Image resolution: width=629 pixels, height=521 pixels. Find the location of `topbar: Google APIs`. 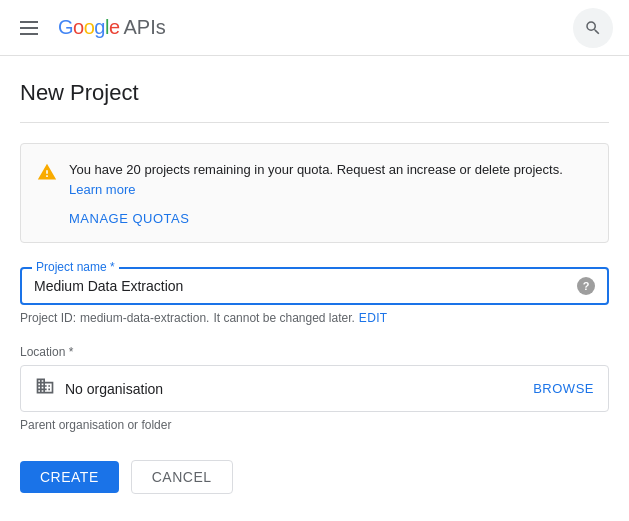

topbar: Google APIs is located at coordinates (314, 28).